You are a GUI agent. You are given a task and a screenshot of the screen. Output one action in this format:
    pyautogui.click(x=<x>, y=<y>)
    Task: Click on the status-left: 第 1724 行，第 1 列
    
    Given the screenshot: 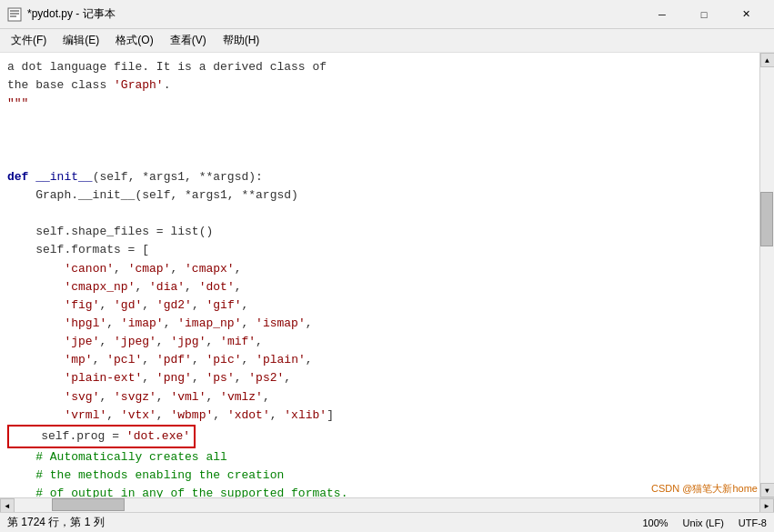 What is the action you would take?
    pyautogui.click(x=56, y=522)
    